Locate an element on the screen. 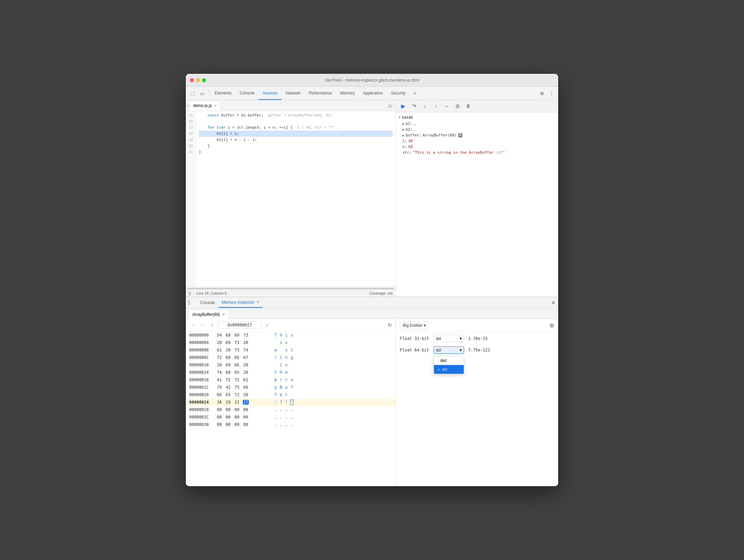  mem-chars: . . . . is located at coordinates (282, 417).